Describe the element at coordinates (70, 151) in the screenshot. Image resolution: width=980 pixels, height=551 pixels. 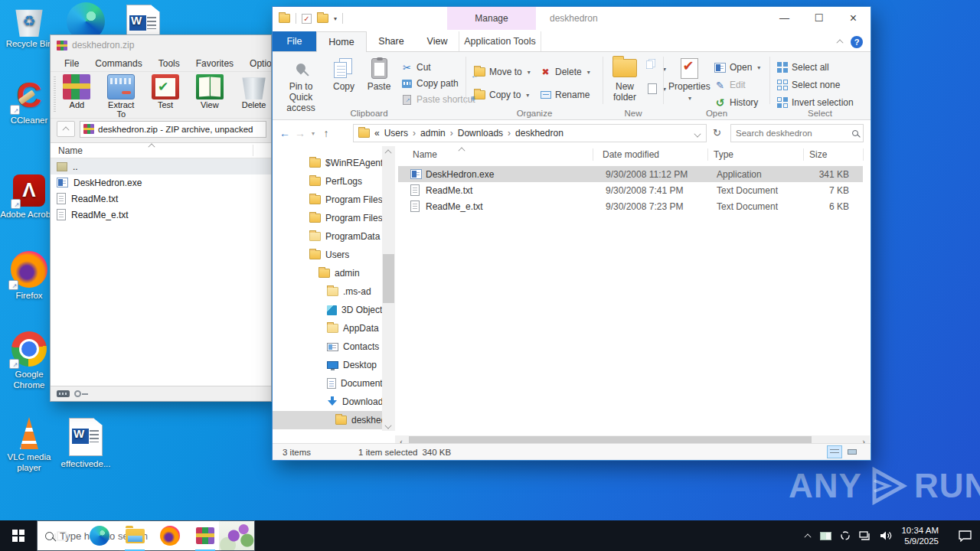
I see `winrar-column-name: Name` at that location.